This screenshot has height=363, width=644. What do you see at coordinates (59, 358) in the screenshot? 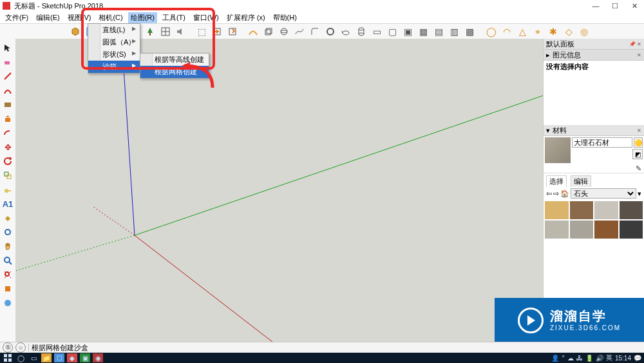
I see `task-app1-icon: ☐` at bounding box center [59, 358].